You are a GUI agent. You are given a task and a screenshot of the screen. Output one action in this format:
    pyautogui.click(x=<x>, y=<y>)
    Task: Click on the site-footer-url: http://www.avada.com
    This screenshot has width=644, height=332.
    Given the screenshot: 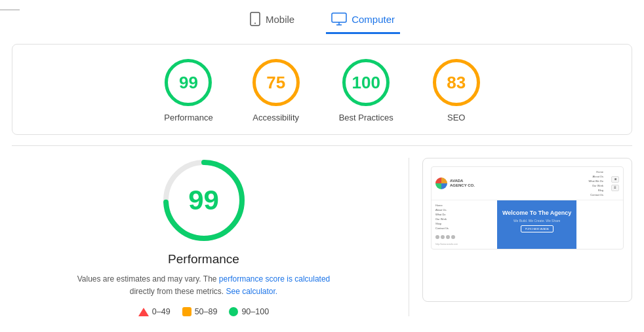 What is the action you would take?
    pyautogui.click(x=448, y=244)
    